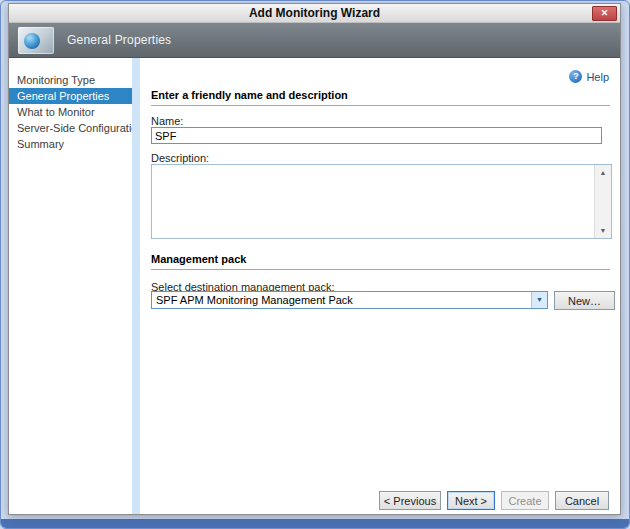 This screenshot has width=630, height=529. What do you see at coordinates (584, 300) in the screenshot?
I see `new-button: New…` at bounding box center [584, 300].